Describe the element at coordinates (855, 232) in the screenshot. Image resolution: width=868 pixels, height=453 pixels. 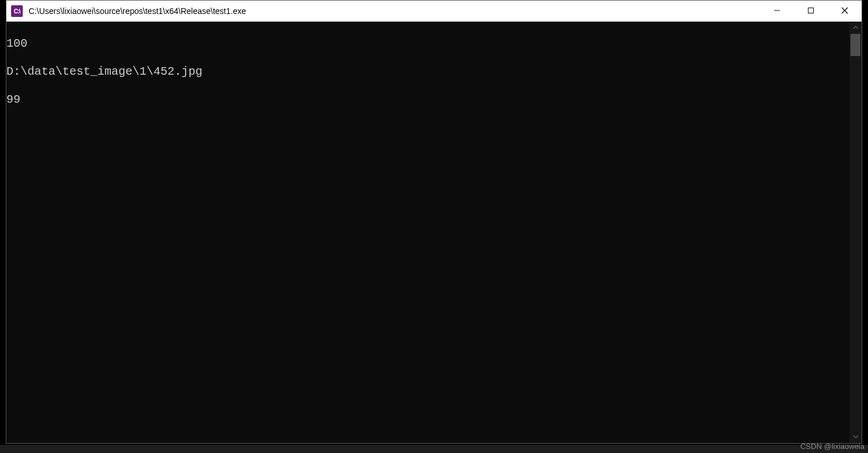
I see `vertical-scrollbar` at that location.